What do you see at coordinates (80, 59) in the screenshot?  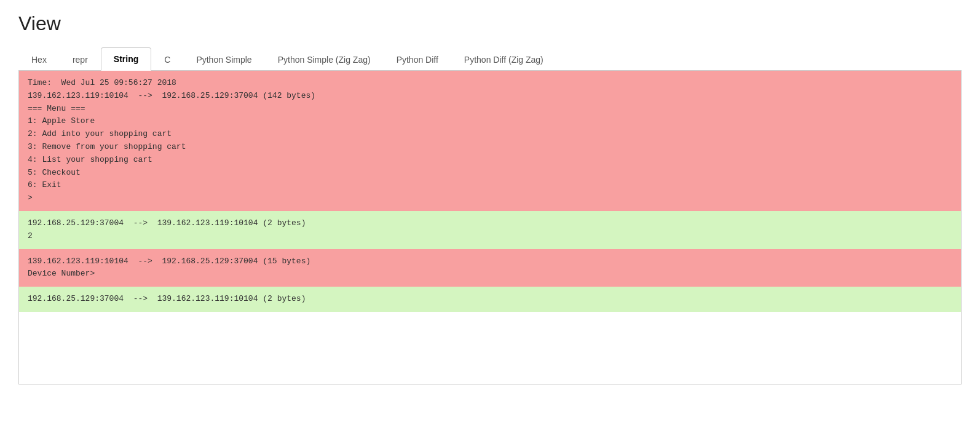 I see `tab-repr: repr` at bounding box center [80, 59].